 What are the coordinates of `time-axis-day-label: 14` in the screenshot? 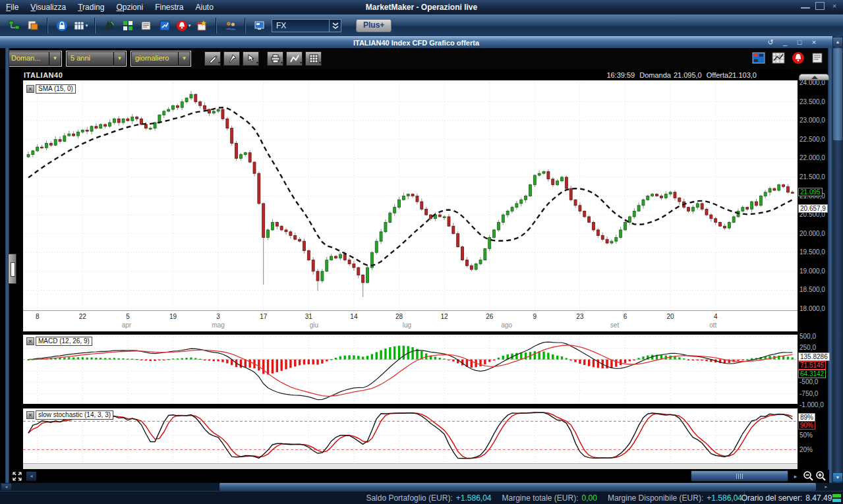 It's located at (354, 316).